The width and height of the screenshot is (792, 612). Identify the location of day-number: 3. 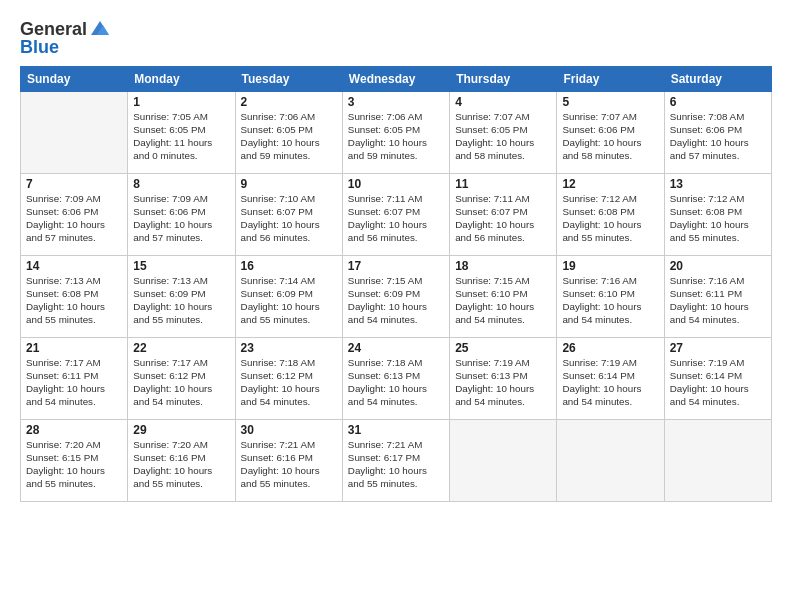
(396, 102).